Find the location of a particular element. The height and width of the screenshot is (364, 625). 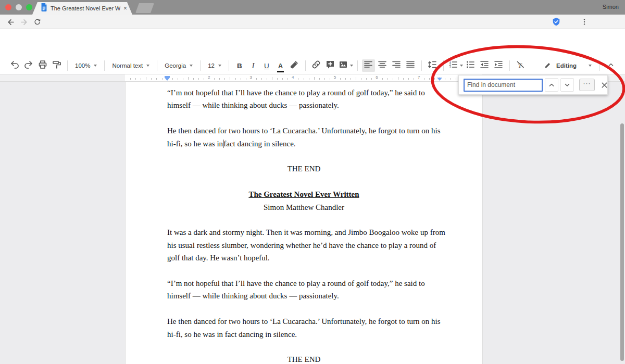

minimize-window-button is located at coordinates (19, 7).